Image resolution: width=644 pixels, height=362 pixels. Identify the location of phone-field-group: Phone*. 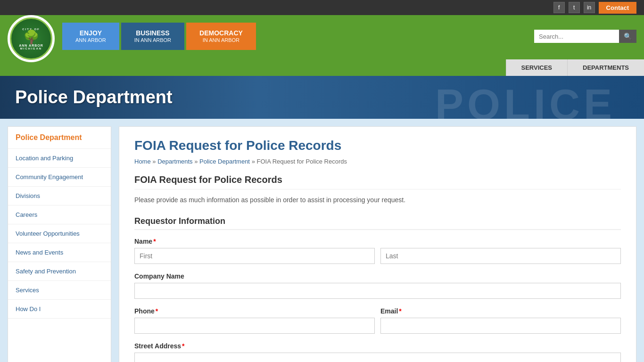
(255, 321).